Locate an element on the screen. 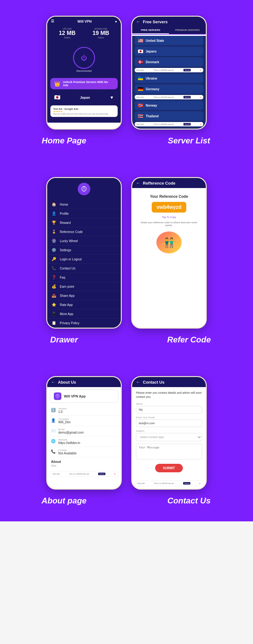 The height and width of the screenshot is (644, 253). refer-header: ← Refference Code is located at coordinates (169, 183).